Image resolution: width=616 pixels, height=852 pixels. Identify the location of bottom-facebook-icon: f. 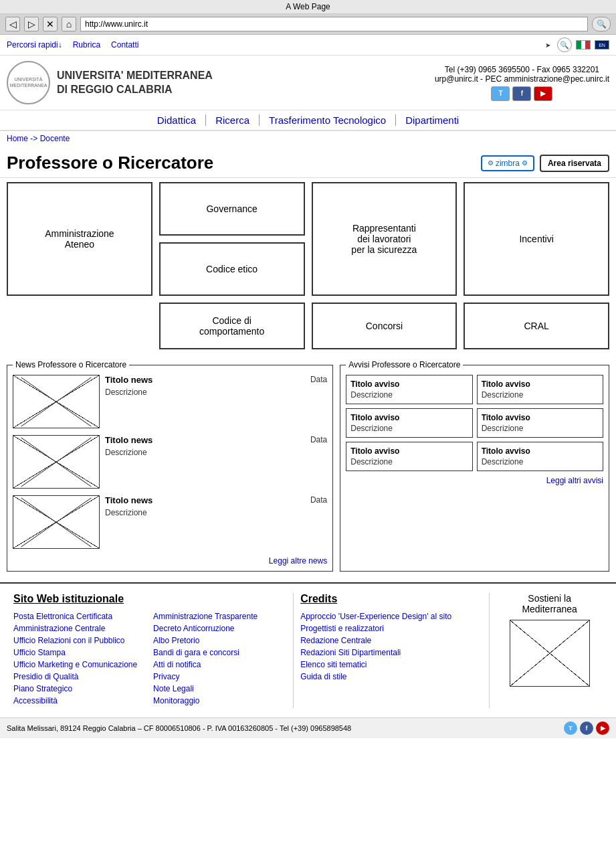
(587, 728).